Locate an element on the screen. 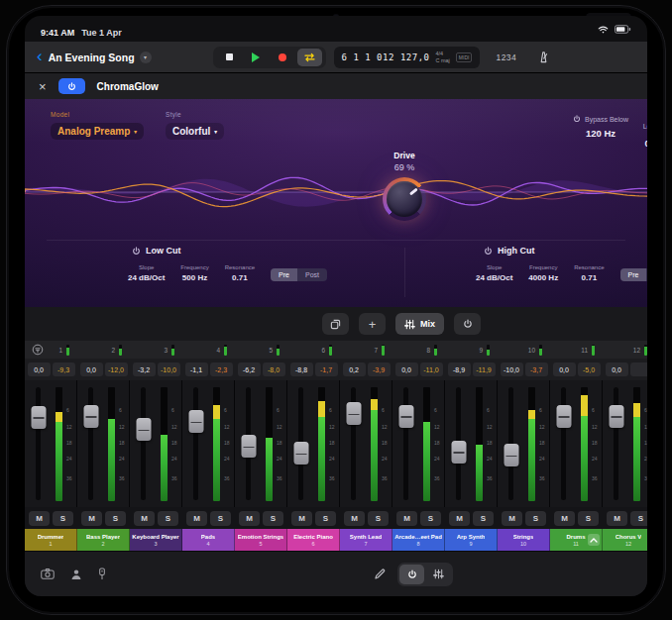 The height and width of the screenshot is (620, 672). low-cut-power-icon is located at coordinates (137, 252).